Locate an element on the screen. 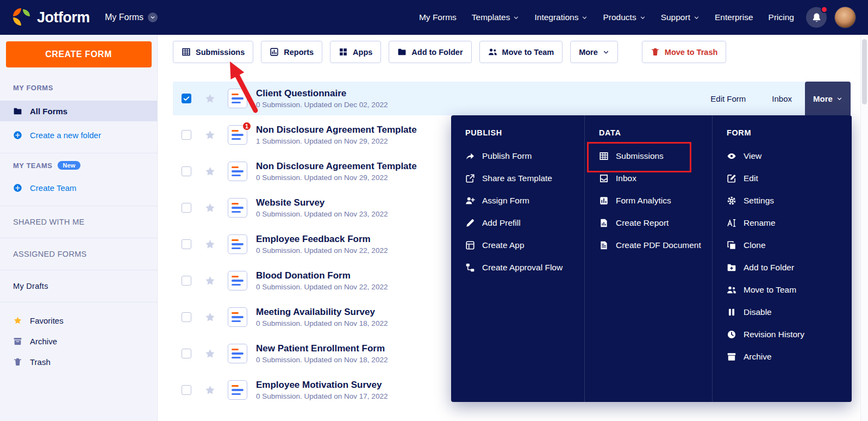  inbox-link: Inbox is located at coordinates (782, 99).